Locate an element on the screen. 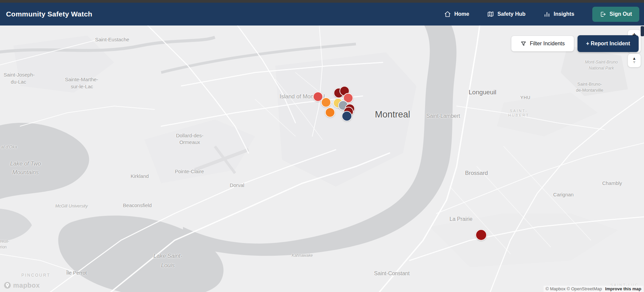 This screenshot has height=292, width=644. nav-safety-hub: Safety Hub is located at coordinates (506, 14).